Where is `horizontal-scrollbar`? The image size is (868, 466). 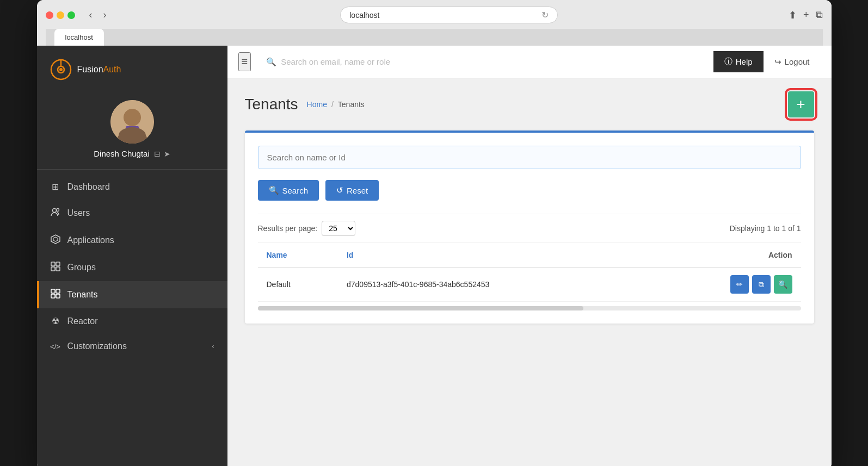
horizontal-scrollbar is located at coordinates (530, 308).